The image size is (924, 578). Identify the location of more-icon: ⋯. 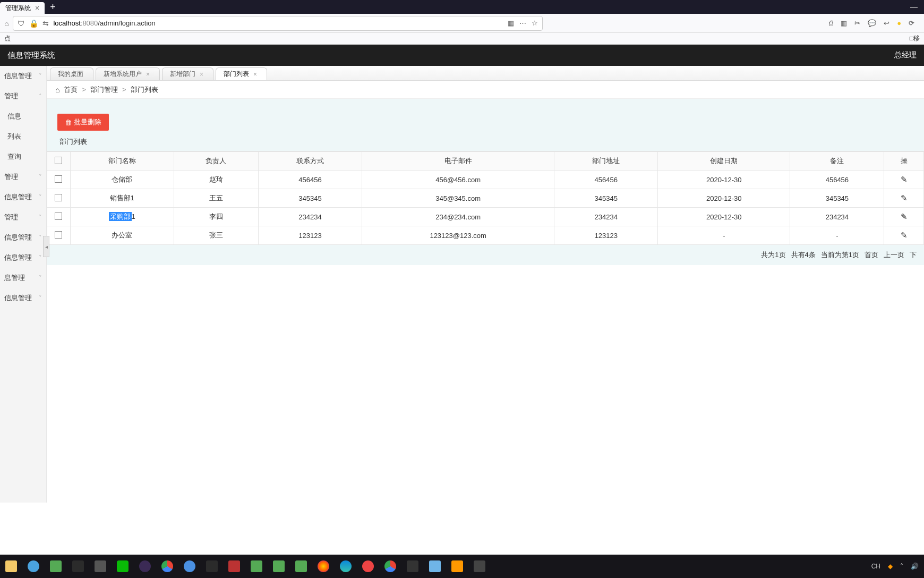
(523, 23).